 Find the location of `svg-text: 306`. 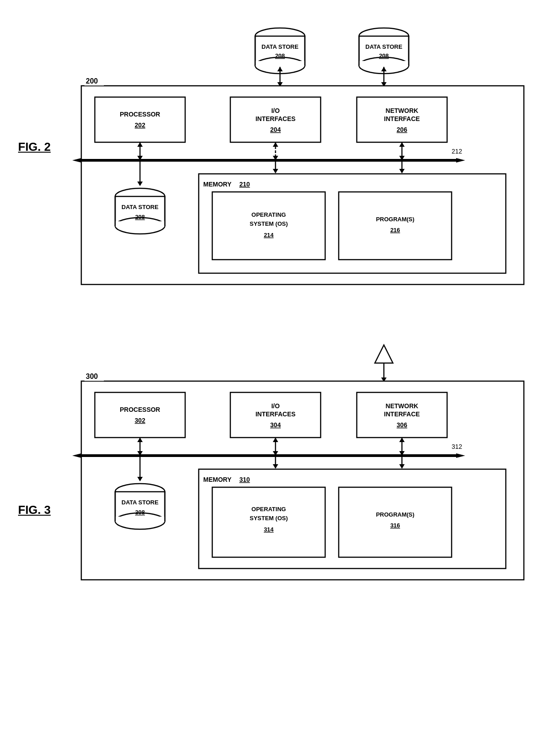

svg-text: 306 is located at coordinates (402, 425).